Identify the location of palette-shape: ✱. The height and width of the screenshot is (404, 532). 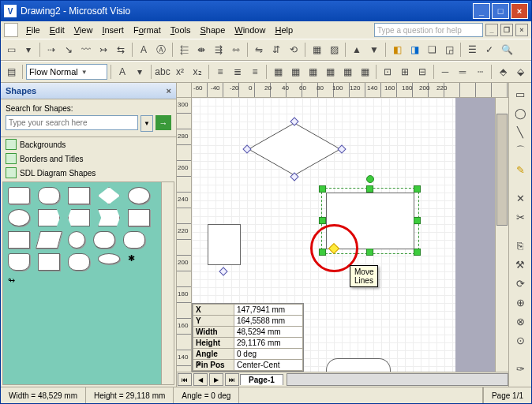
(138, 261).